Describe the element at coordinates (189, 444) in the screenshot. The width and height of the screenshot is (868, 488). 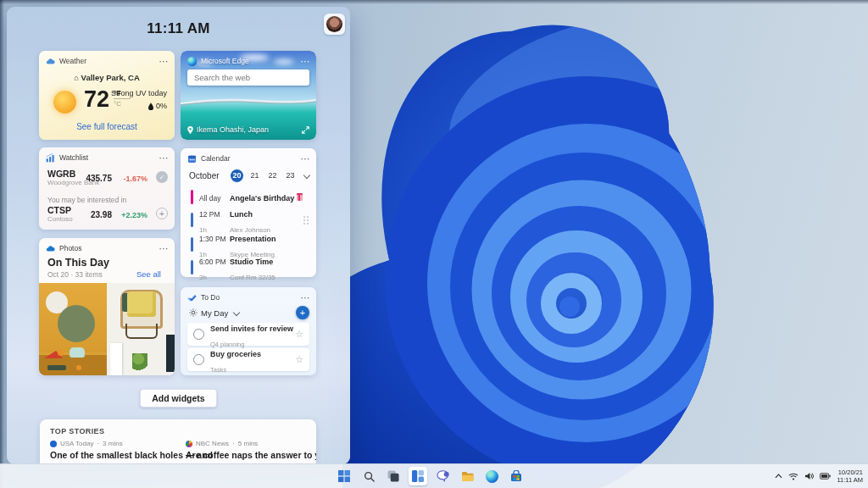
I see `nbc-news-logo-icon` at that location.